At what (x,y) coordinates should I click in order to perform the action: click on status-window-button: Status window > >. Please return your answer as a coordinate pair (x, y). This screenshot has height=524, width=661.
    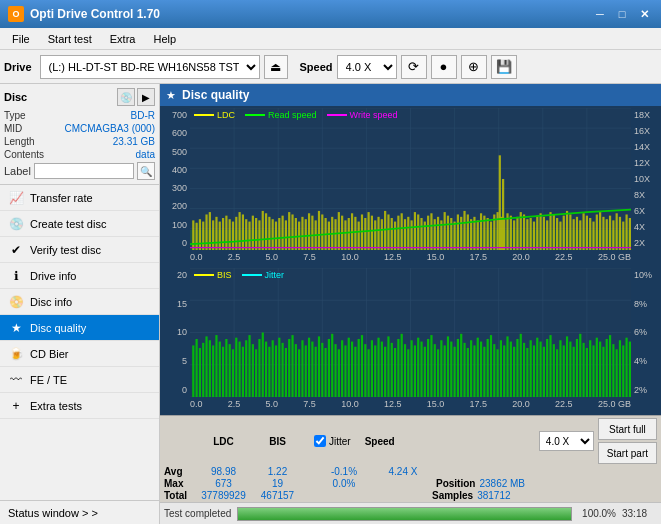
    Looking at the image, I should click on (80, 512).